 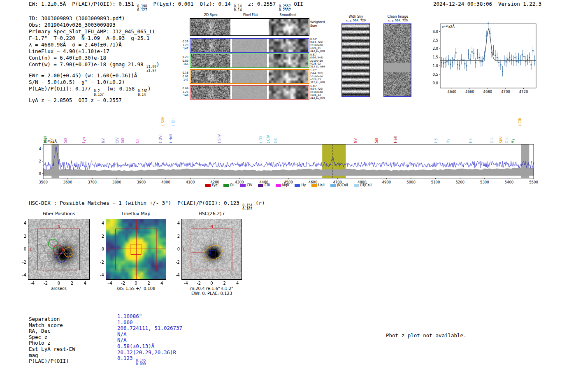 I want to click on match-value-1: 1.000, so click(x=150, y=322).